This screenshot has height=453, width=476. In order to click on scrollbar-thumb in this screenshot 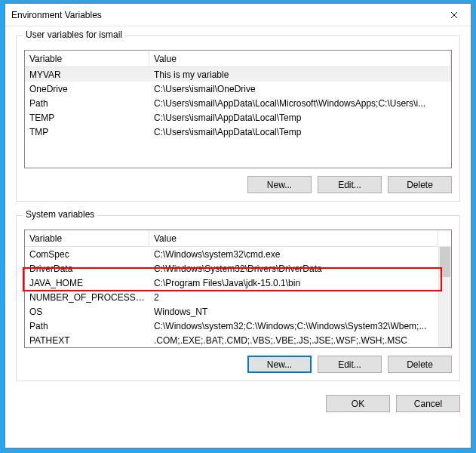, I will do `click(445, 262)`.